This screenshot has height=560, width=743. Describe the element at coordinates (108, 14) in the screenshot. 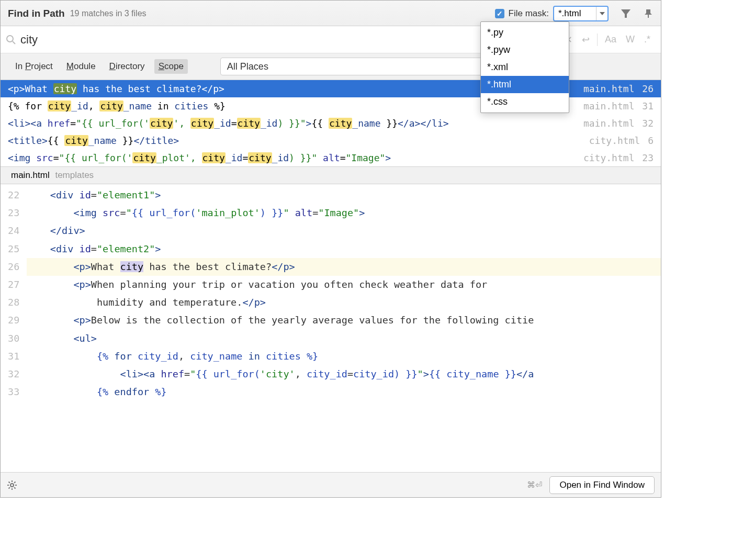

I see `match-count-label: 19 matches in 3 files` at that location.